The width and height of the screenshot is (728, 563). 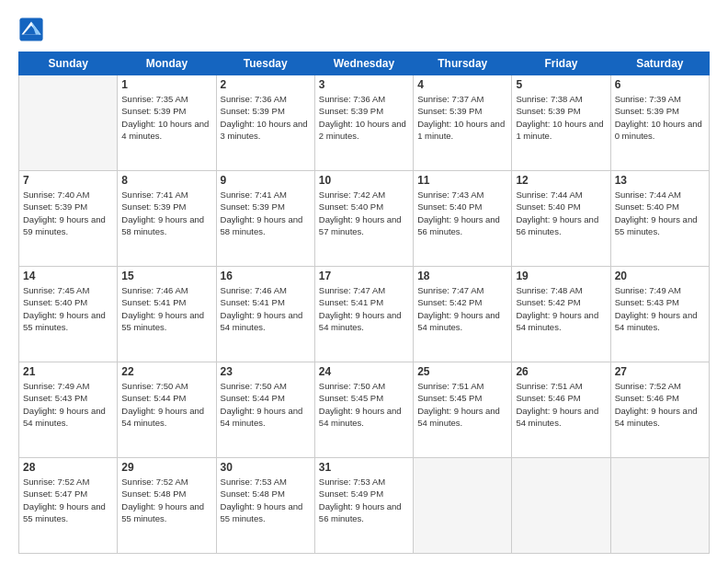 What do you see at coordinates (660, 85) in the screenshot?
I see `day-number: 6` at bounding box center [660, 85].